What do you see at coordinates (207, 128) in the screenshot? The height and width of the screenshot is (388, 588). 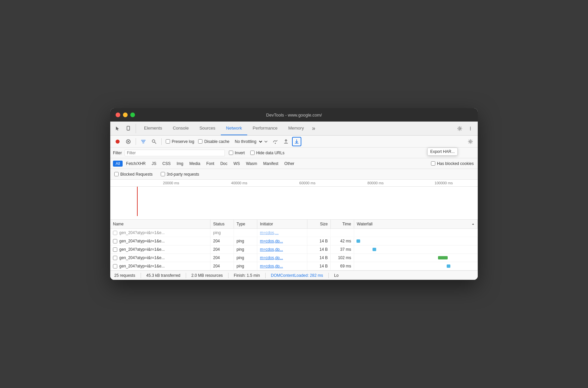 I see `tab-sources: Sources` at bounding box center [207, 128].